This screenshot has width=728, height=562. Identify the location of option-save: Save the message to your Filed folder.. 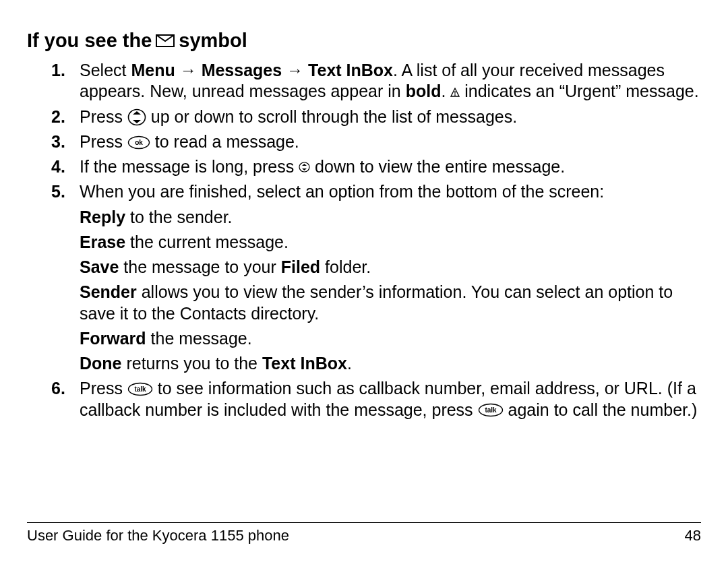
(390, 267).